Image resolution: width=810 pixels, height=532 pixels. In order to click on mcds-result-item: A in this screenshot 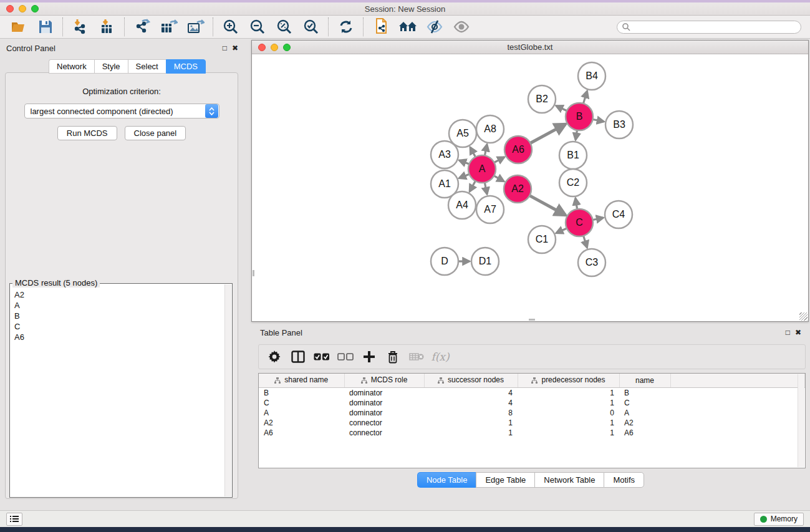, I will do `click(117, 306)`.